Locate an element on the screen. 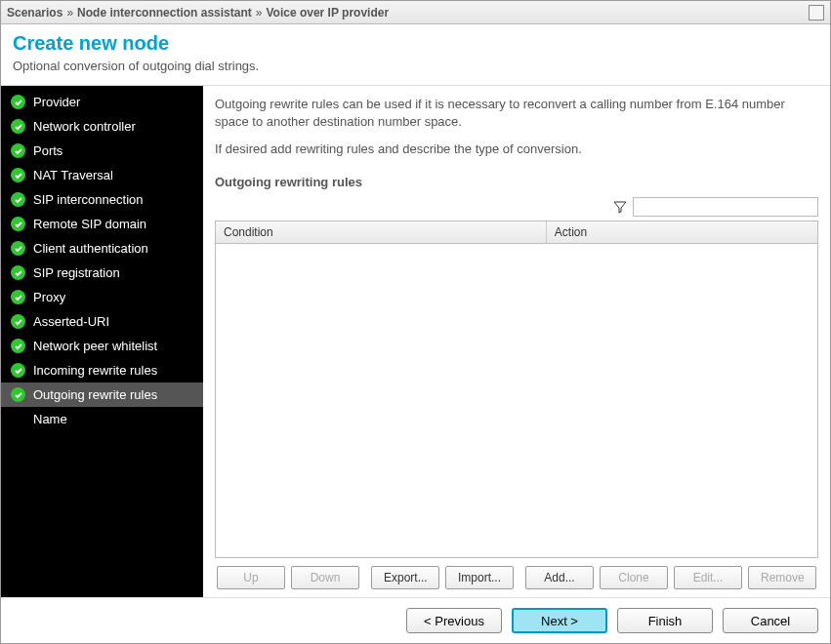 This screenshot has width=831, height=644. wizard-step: Ports is located at coordinates (102, 150).